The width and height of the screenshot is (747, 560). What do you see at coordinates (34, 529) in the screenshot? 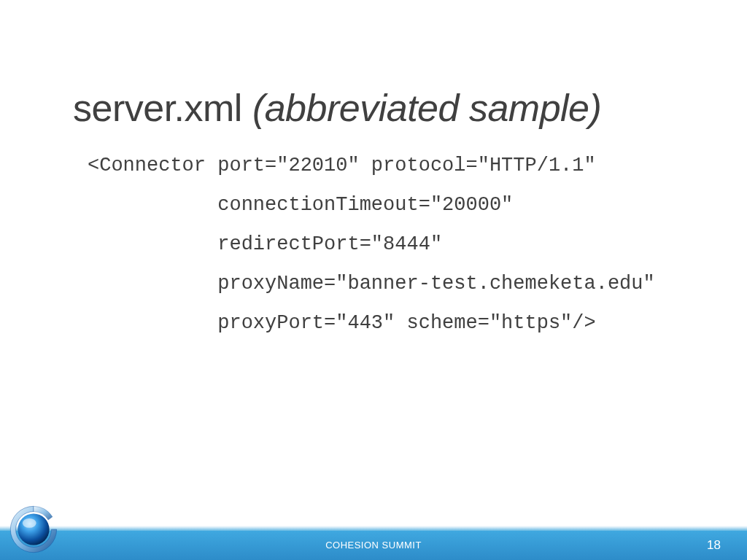
I see `cohesion-logo-icon` at bounding box center [34, 529].